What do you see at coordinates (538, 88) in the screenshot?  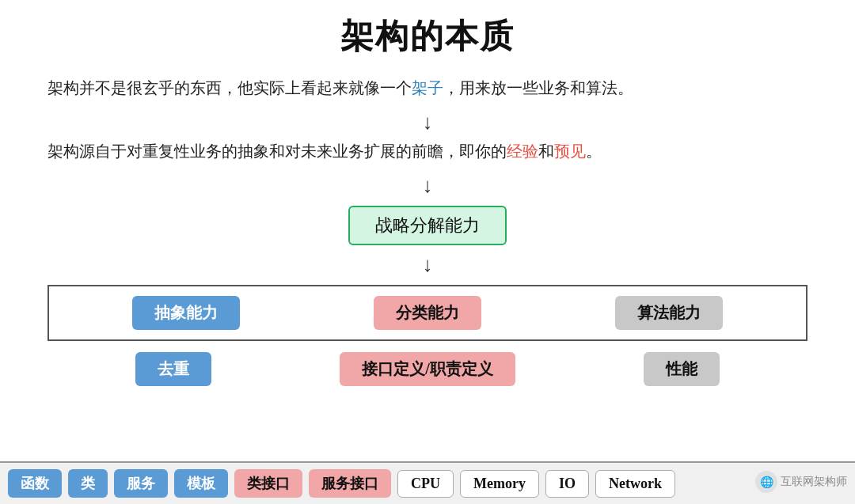 I see `para1-after: ，用来放一些业务和算法。` at bounding box center [538, 88].